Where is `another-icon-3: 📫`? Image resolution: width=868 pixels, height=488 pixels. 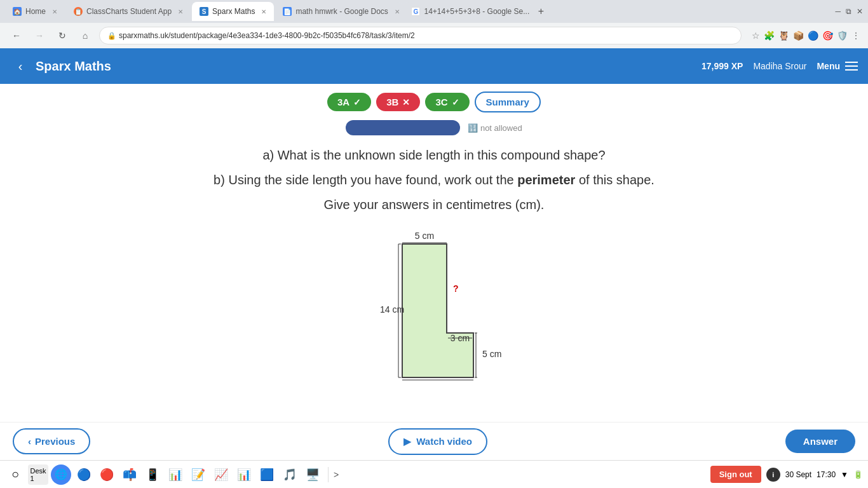
another-icon-3: 📫 is located at coordinates (130, 475).